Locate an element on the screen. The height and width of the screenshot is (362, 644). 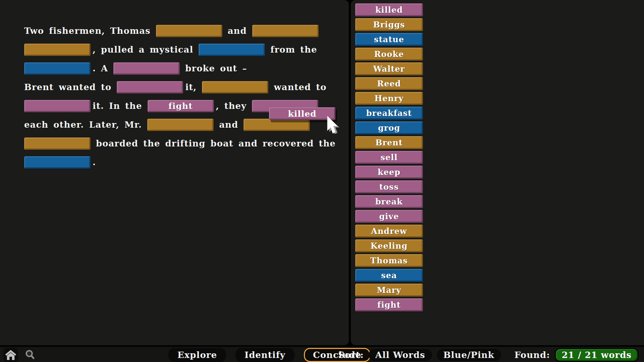
found-count-badge: 21 / 21 words is located at coordinates (597, 355).